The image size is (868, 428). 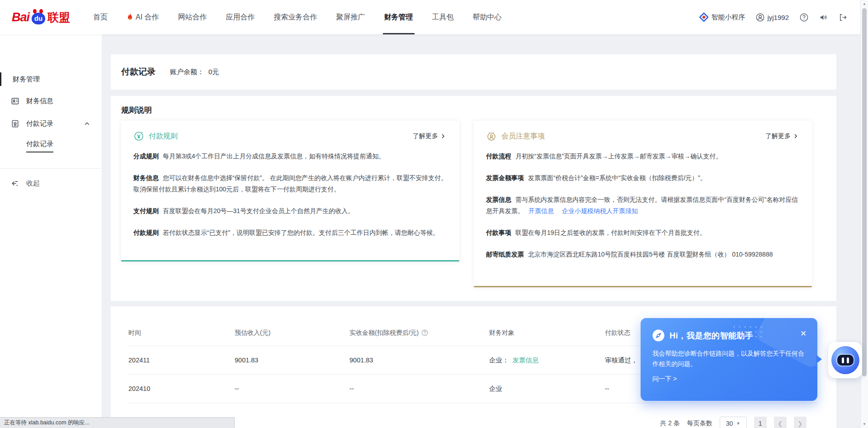 What do you see at coordinates (738, 423) in the screenshot?
I see `caret-down-icon: ▼` at bounding box center [738, 423].